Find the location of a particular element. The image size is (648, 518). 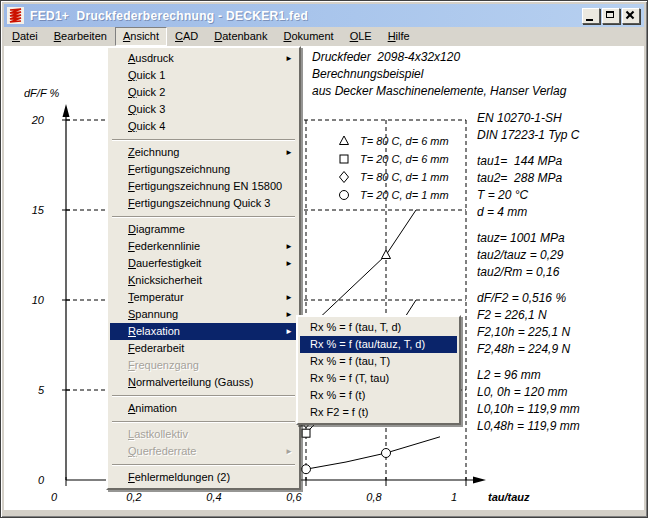

menu-item-federkennlinie: Federkennlinie► is located at coordinates (204, 246).